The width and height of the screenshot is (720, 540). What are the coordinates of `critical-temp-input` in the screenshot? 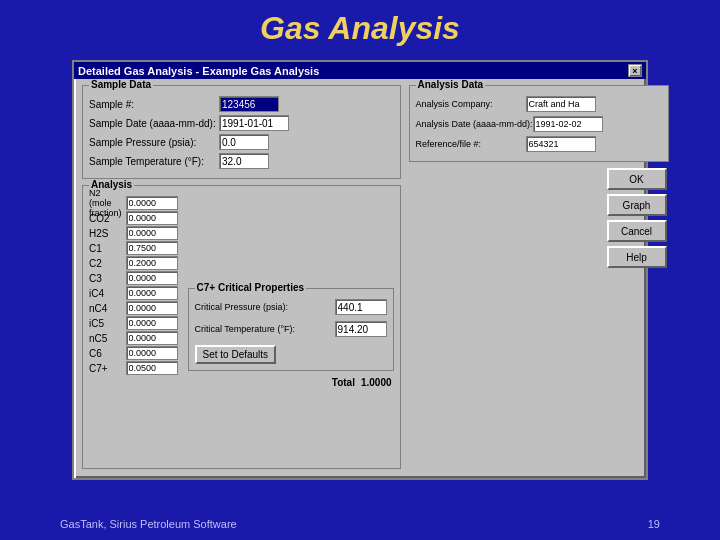 It's located at (361, 329).